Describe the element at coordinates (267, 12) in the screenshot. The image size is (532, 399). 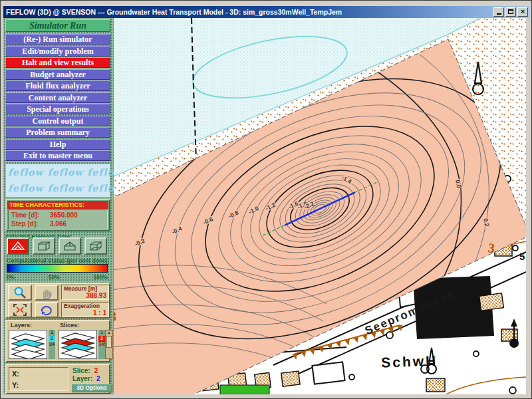
I see `title-bar: FEFLOW (3D) @ SVENSON --- Groundwater He…` at that location.